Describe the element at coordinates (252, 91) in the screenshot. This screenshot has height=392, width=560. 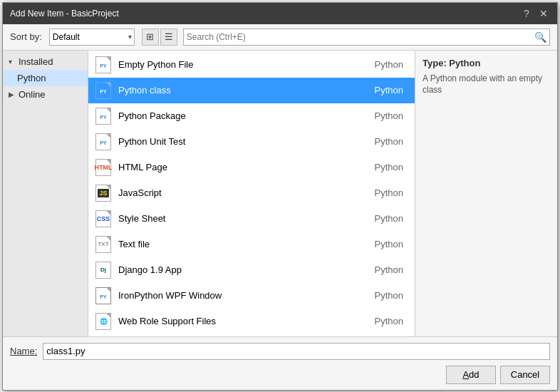
I see `list-item: PY Python class Python` at that location.